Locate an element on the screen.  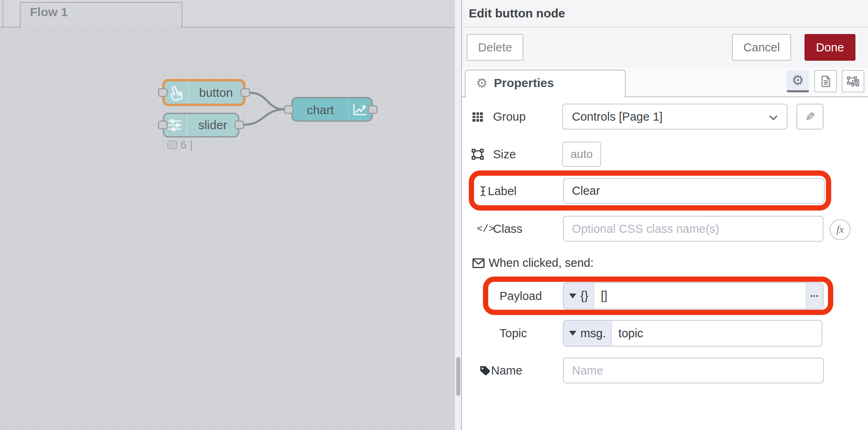
i-cursor-icon is located at coordinates (483, 191).